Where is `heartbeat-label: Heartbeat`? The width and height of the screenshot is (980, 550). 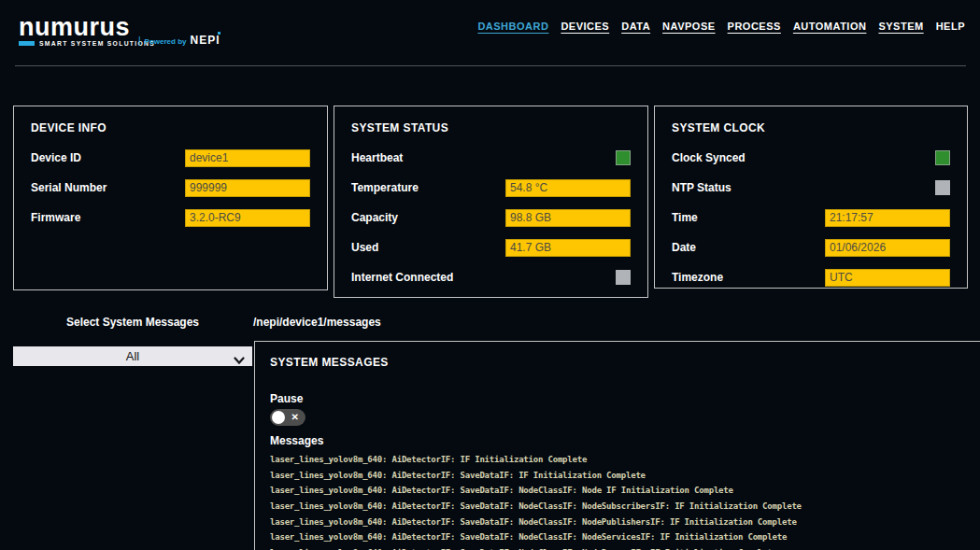 heartbeat-label: Heartbeat is located at coordinates (377, 158).